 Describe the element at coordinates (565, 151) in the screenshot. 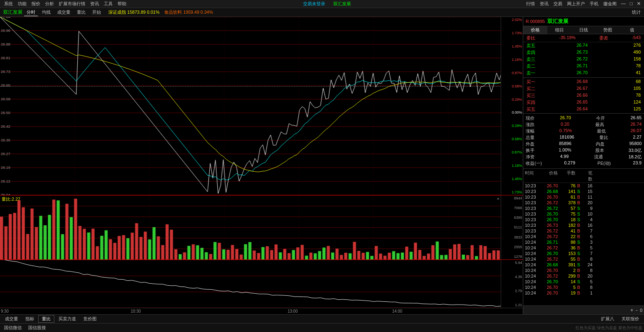

I see `turnover-value: 1.00%` at that location.